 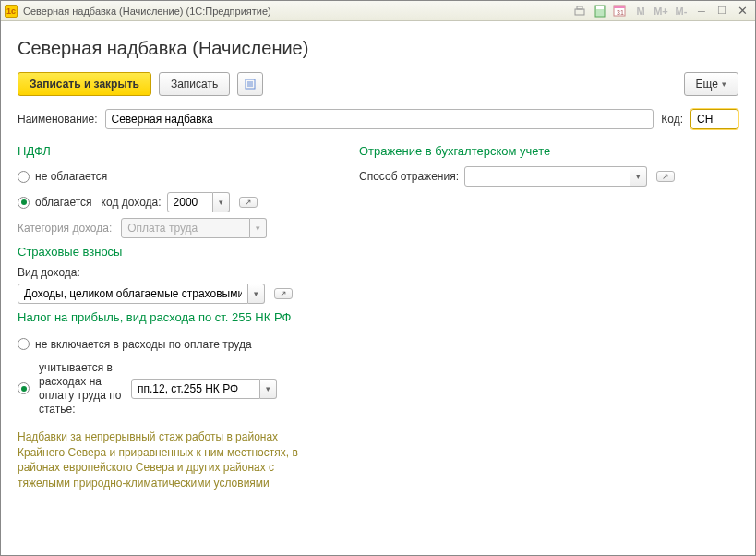 What do you see at coordinates (672, 119) in the screenshot?
I see `code-label: Код:` at bounding box center [672, 119].